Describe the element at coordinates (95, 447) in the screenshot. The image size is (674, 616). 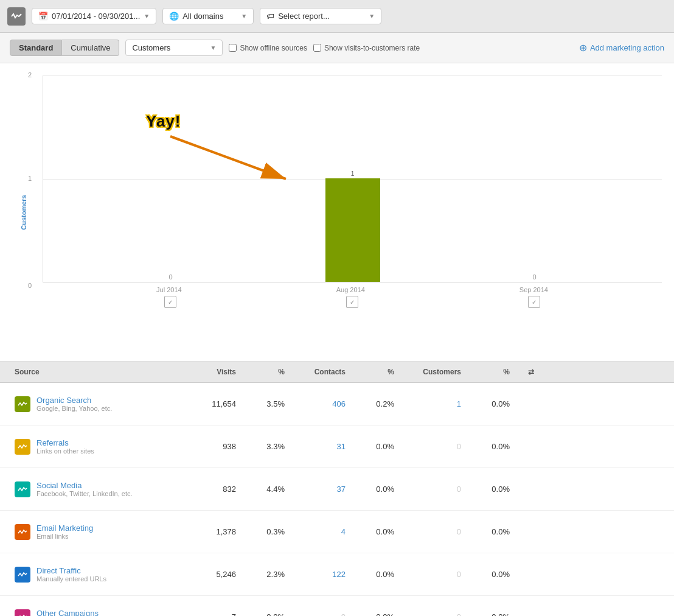
I see `source-cell-referrals: Referrals Links on other sites` at that location.